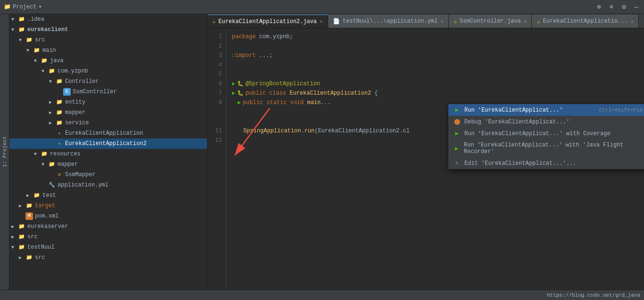  Describe the element at coordinates (108, 164) in the screenshot. I see `tree-item: ▼📁mapper` at that location.